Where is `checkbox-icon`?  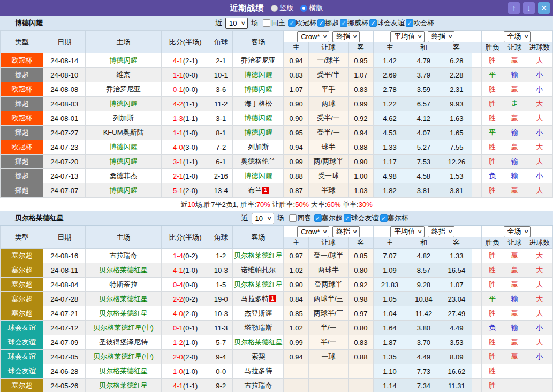 checkbox-icon is located at coordinates (267, 23).